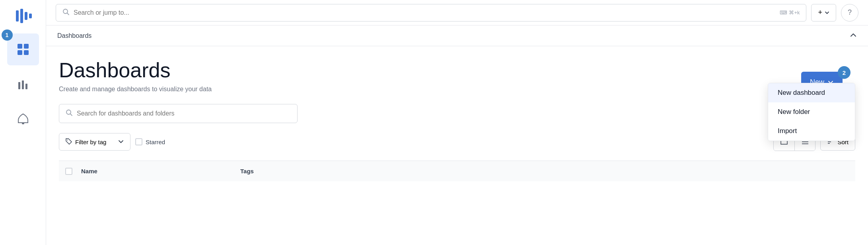 This screenshot has width=868, height=245. I want to click on plus-icon: +, so click(820, 13).